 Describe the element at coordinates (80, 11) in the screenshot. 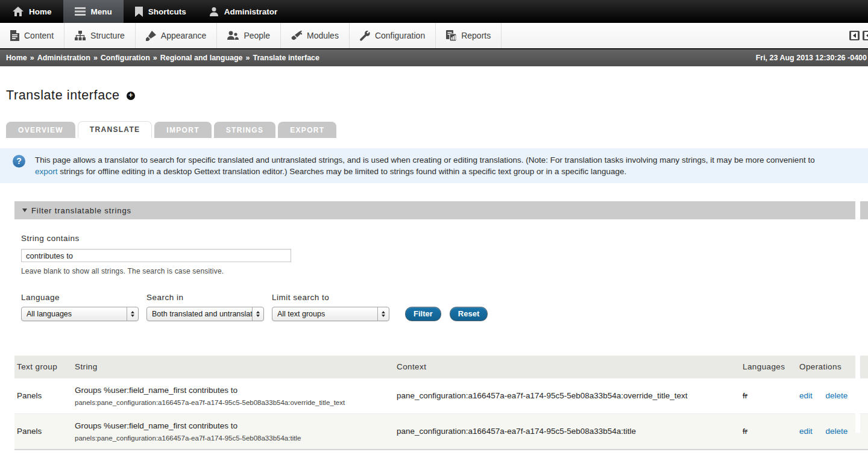

I see `menu-icon` at that location.